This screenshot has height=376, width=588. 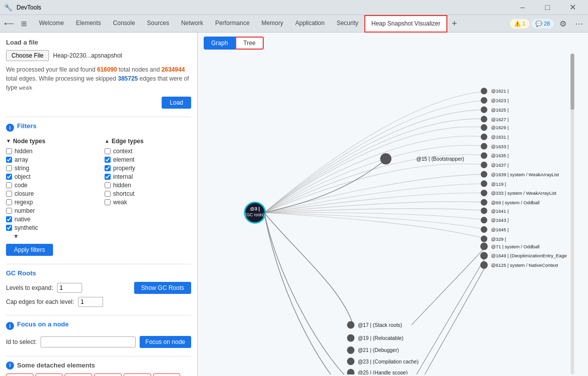 I want to click on svg-text: @23 | (Compilation cache), so click(x=388, y=361).